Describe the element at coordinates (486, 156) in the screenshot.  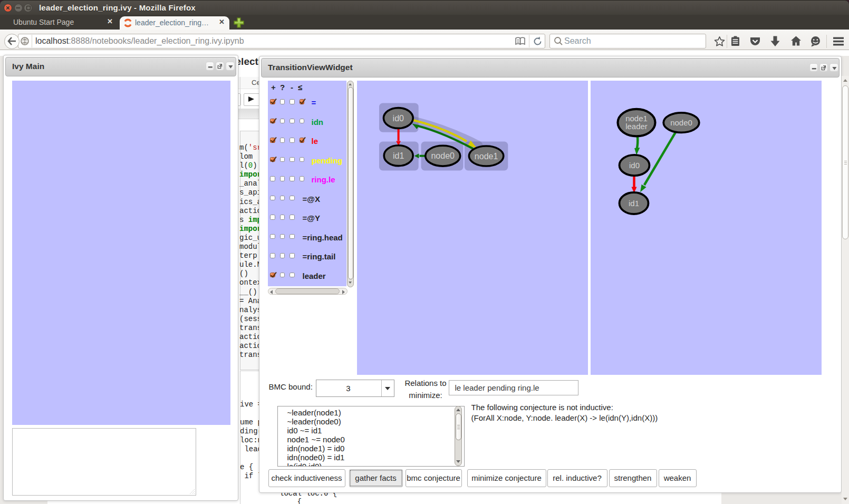
I see `svg-text: node1` at that location.